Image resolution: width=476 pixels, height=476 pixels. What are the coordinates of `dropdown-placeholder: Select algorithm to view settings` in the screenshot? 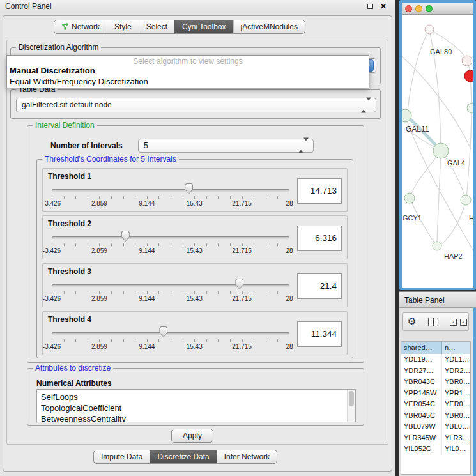 It's located at (188, 60).